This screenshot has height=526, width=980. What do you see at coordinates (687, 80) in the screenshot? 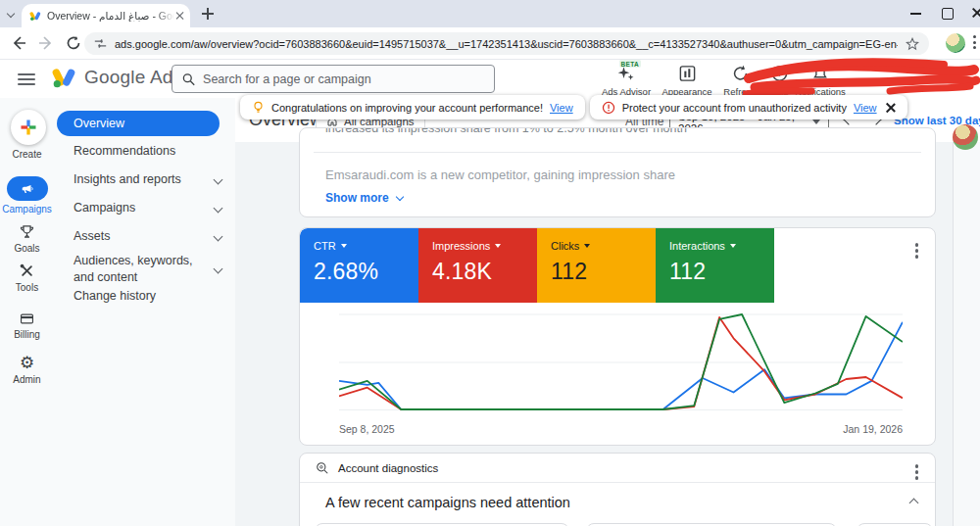
I see `appearance-button: Appearance` at bounding box center [687, 80].